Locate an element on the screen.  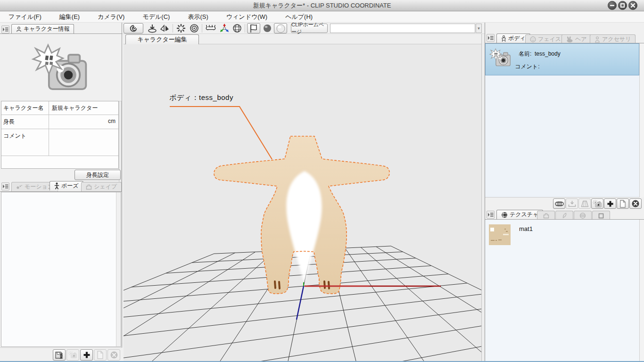
rotate-tool-button is located at coordinates (133, 28).